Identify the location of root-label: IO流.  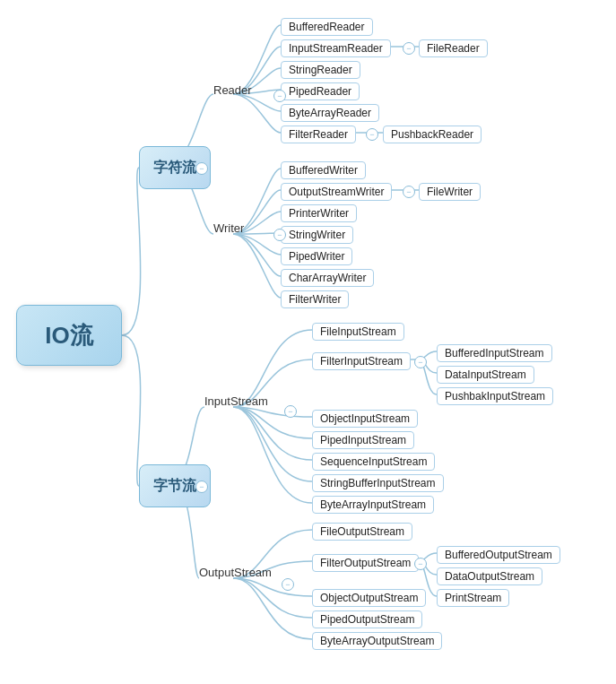
(68, 335).